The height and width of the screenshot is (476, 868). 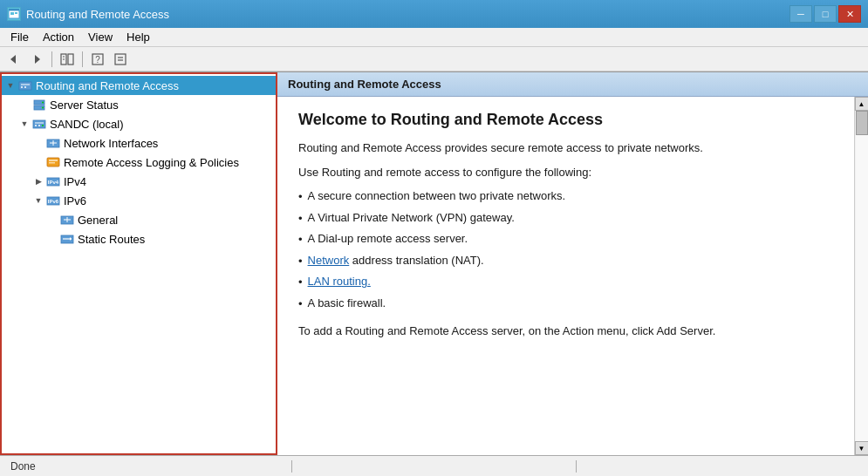 I want to click on show-hide-button, so click(x=67, y=59).